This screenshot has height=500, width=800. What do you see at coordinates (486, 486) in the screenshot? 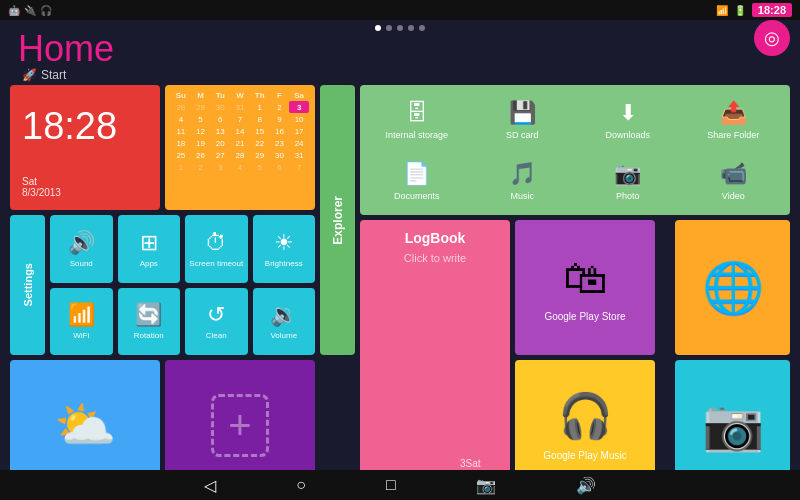
I see `screenshot-button: 📷` at bounding box center [486, 486].